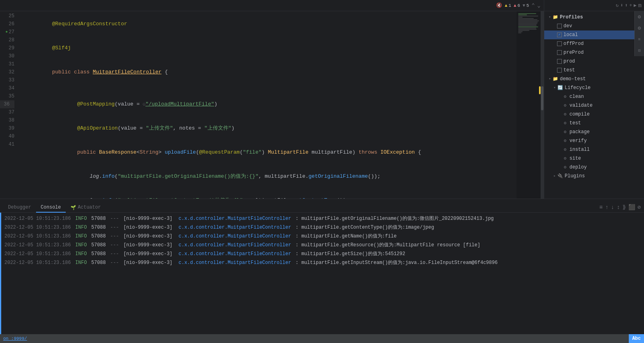  What do you see at coordinates (555, 79) in the screenshot?
I see `demo-test-folder-icon: 📁` at bounding box center [555, 79].